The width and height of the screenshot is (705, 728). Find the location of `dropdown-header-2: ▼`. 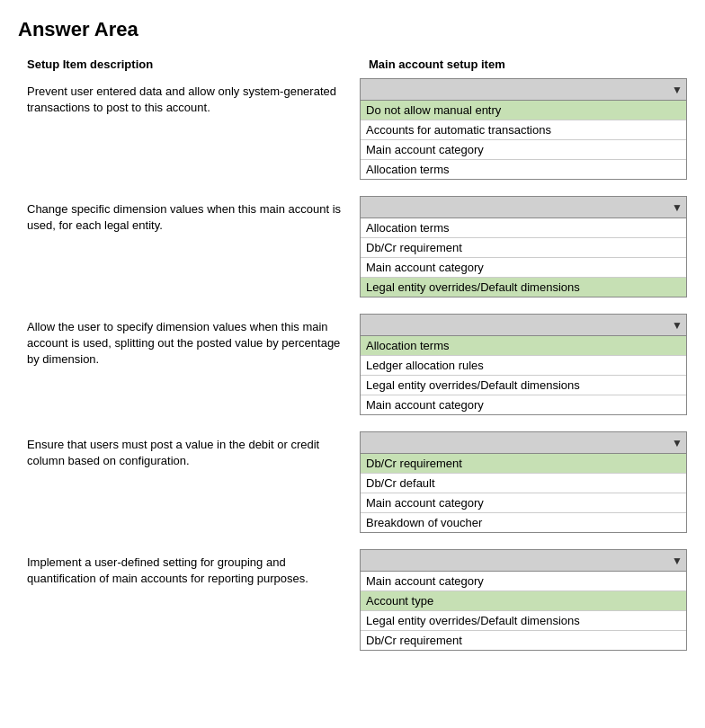

dropdown-header-2: ▼ is located at coordinates (523, 208).